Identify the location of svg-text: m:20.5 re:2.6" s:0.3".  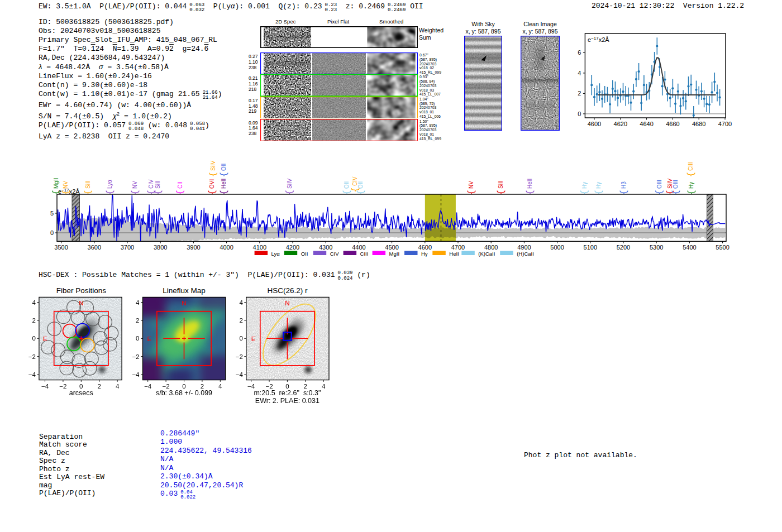
(287, 393).